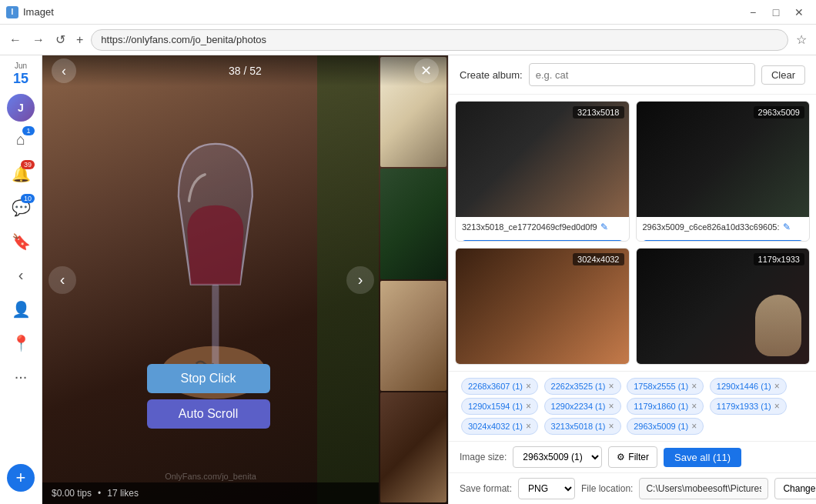 Image resolution: width=816 pixels, height=504 pixels. What do you see at coordinates (21, 66) in the screenshot?
I see `sidebar-month: Jun` at bounding box center [21, 66].